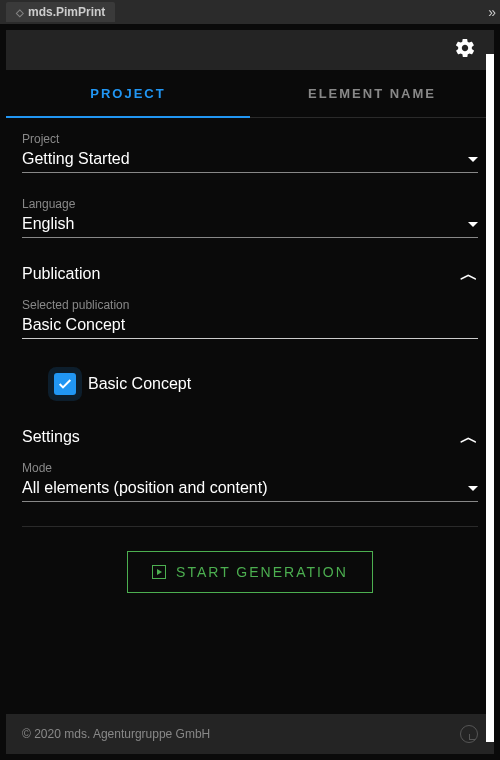 This screenshot has width=500, height=760. I want to click on mode-value: All elements (position and content), so click(144, 488).